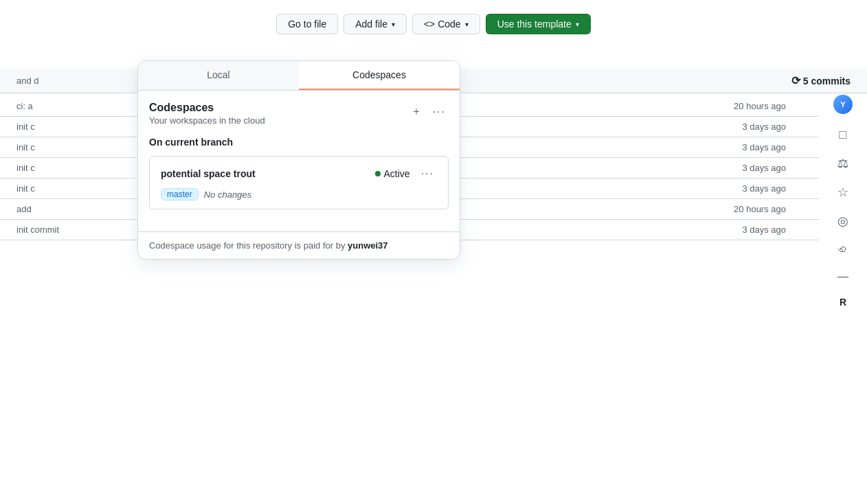 Image resolution: width=867 pixels, height=504 pixels. I want to click on codespace-status: Active ···, so click(406, 174).